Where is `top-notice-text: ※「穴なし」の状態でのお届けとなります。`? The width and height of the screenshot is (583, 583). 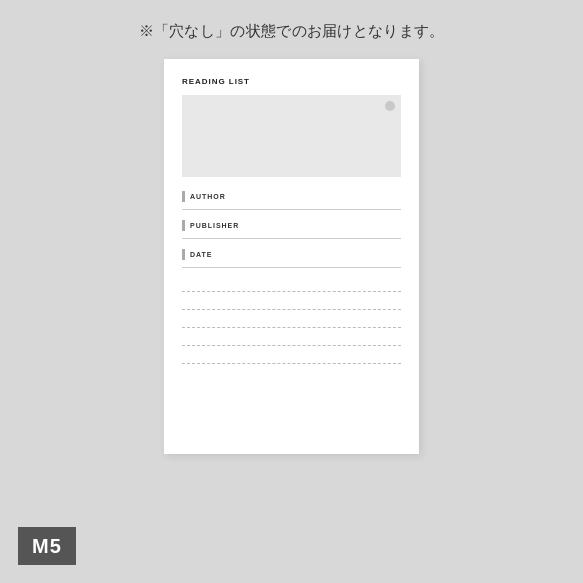
top-notice-text: ※「穴なし」の状態でのお届けとなります。 is located at coordinates (292, 32).